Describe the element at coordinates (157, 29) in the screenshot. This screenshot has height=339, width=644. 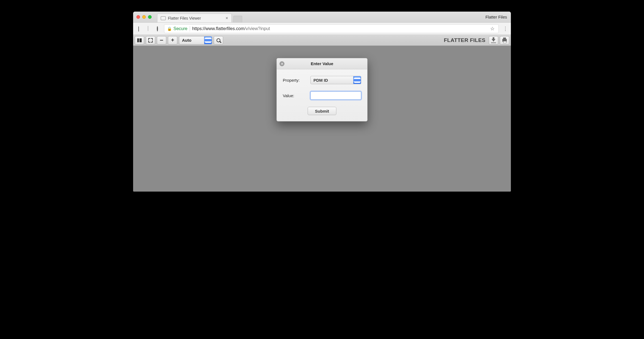
I see `reload-button` at that location.